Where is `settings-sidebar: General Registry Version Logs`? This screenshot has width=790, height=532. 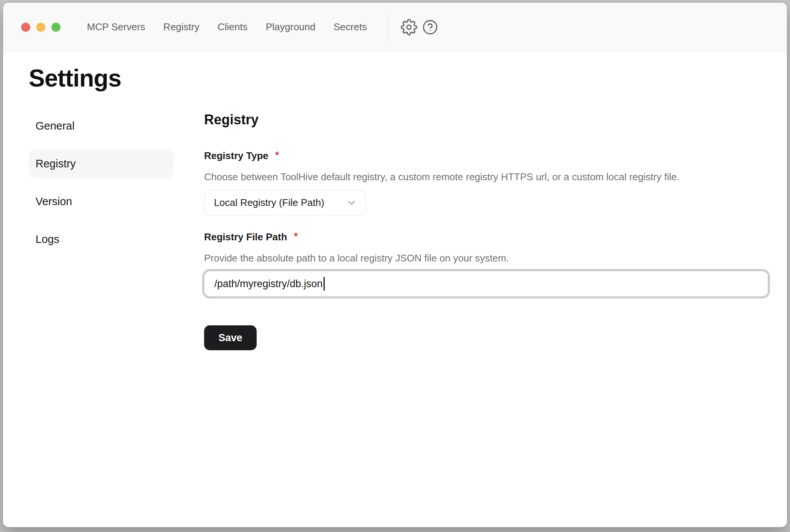
settings-sidebar: General Registry Version Logs is located at coordinates (101, 231).